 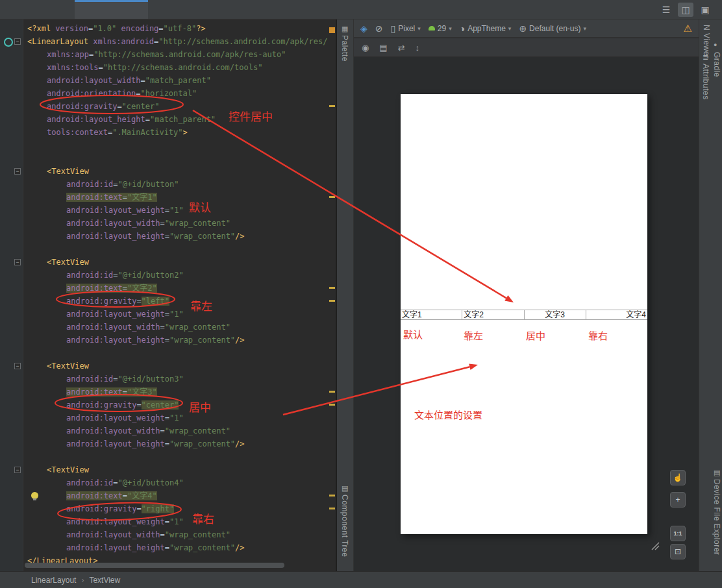 I want to click on code-line: android:text="文字3", so click(x=175, y=392).